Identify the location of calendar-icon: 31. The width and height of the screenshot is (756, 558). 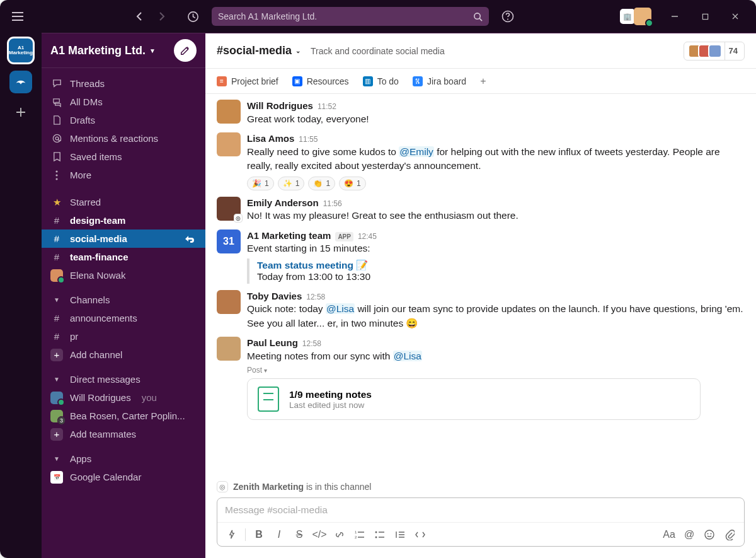
(229, 241).